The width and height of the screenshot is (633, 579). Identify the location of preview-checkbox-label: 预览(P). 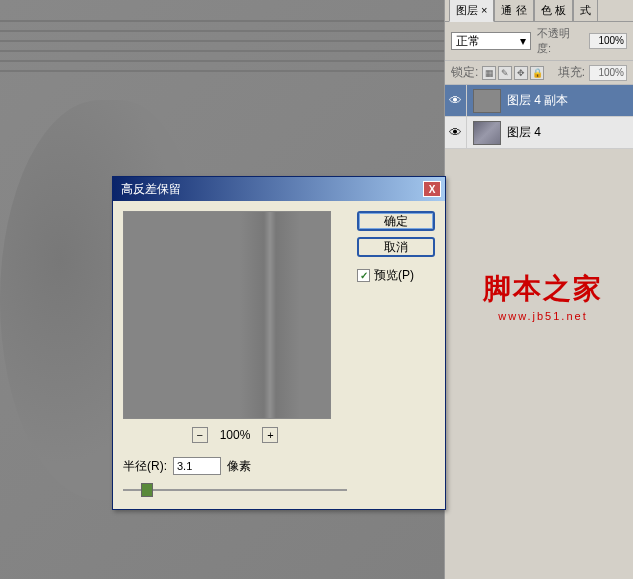
(394, 276).